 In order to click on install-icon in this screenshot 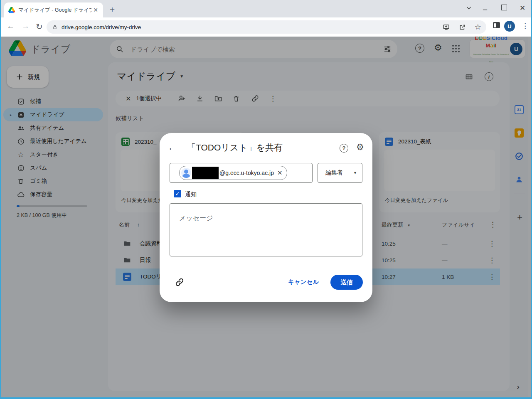, I will do `click(446, 27)`.